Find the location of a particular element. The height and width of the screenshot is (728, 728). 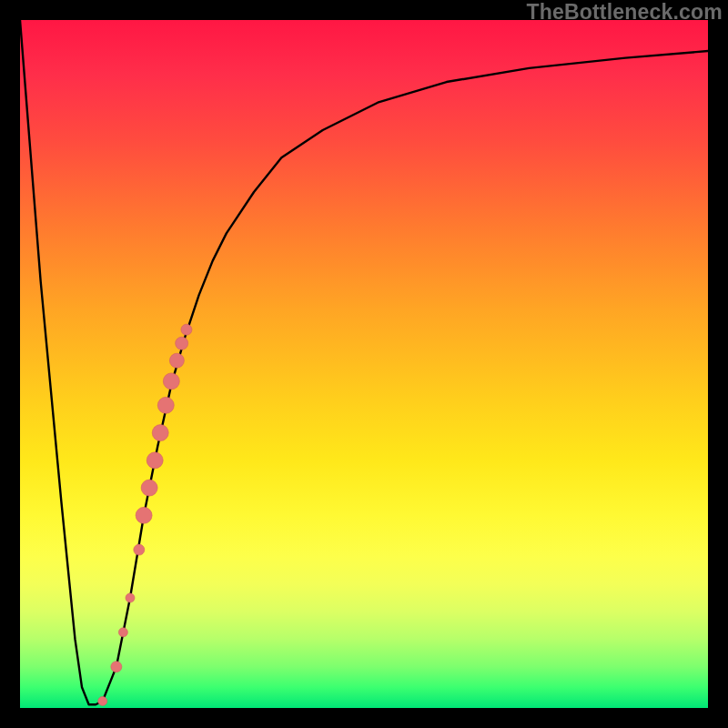

curve-markers is located at coordinates (146, 515).